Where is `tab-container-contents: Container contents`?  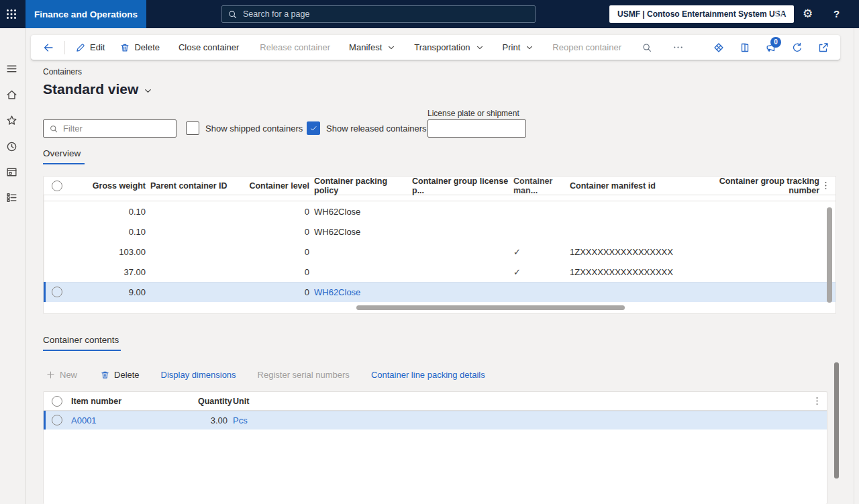
tab-container-contents: Container contents is located at coordinates (82, 343).